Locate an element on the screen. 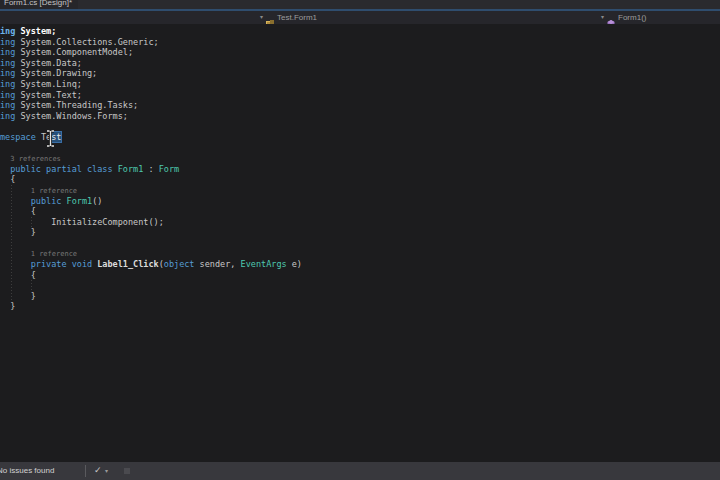  editor-navigation-bar: ▾ Test.Form1 ▾ Form1() is located at coordinates (360, 18).